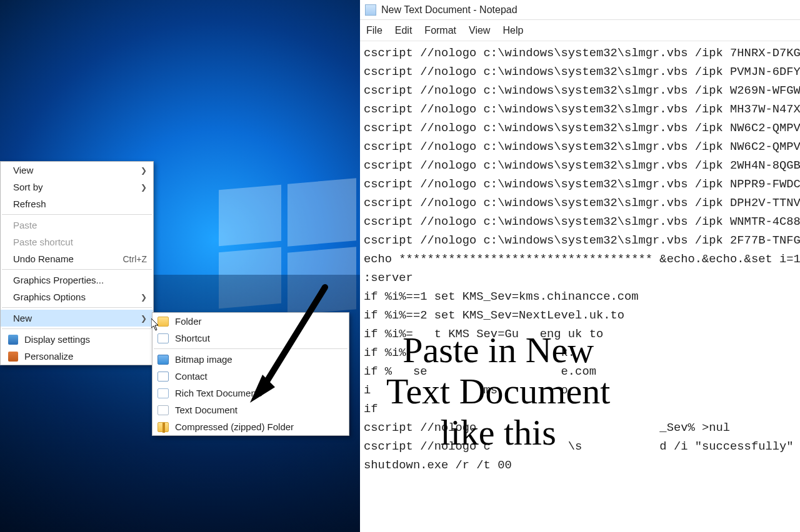  I want to click on new-text-document: Text Document, so click(251, 410).